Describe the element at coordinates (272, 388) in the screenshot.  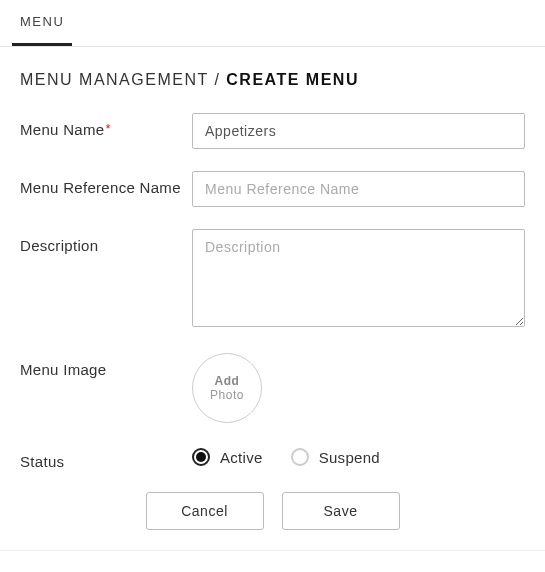
I see `row-menu-image: Menu Image Add Photo` at that location.